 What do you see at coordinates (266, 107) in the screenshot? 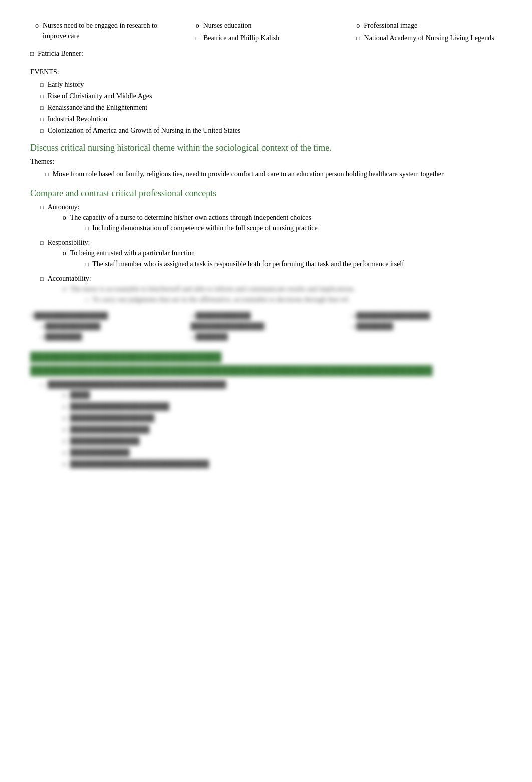
I see `events-list: Early history Rise of Christianity and M…` at bounding box center [266, 107].